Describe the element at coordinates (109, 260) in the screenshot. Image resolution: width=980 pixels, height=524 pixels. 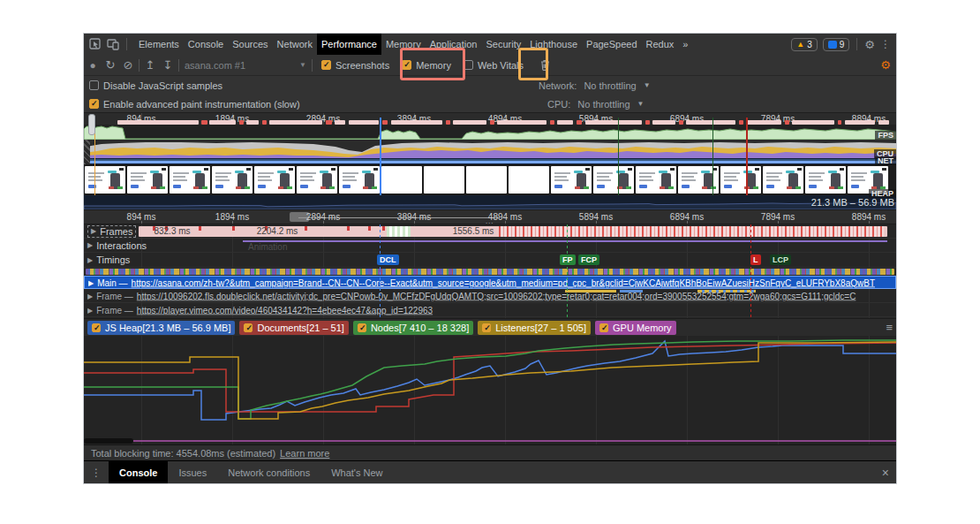
I see `timings-track-header: ▶ Timings` at that location.